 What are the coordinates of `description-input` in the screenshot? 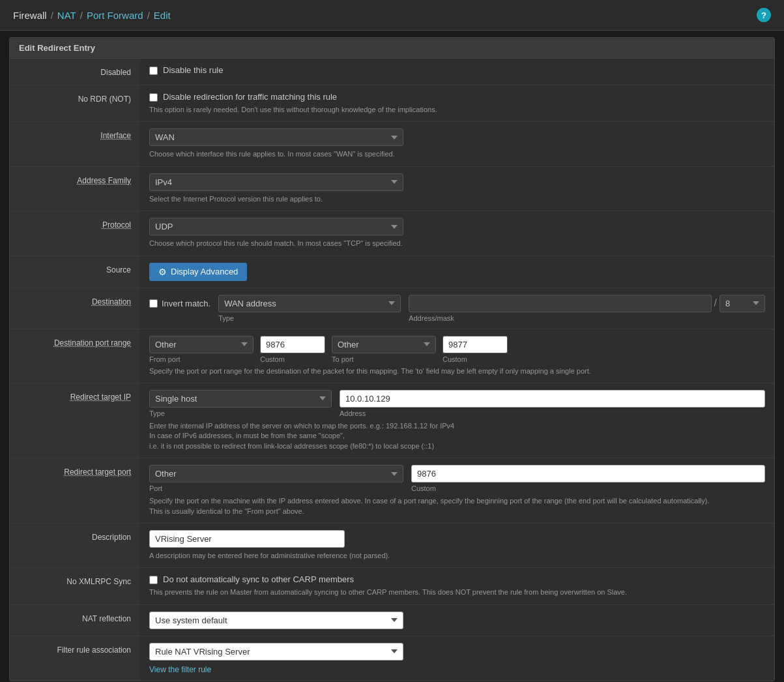 It's located at (247, 539).